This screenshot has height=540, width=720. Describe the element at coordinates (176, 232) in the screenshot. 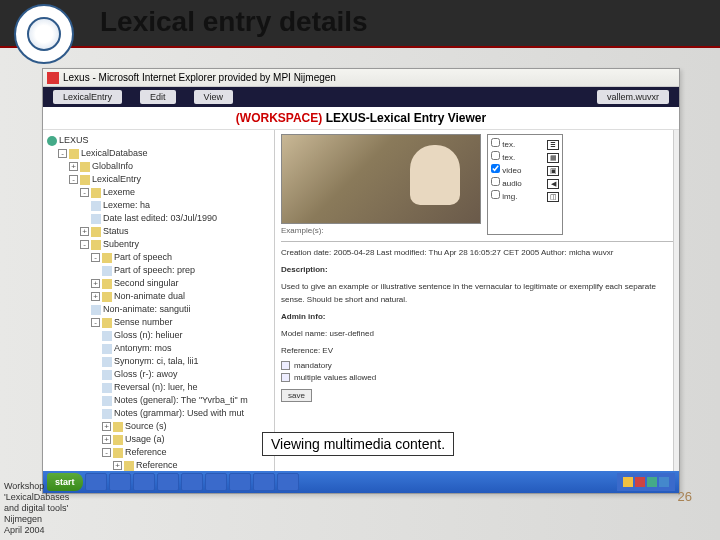

I see `tree-item: +Status` at that location.